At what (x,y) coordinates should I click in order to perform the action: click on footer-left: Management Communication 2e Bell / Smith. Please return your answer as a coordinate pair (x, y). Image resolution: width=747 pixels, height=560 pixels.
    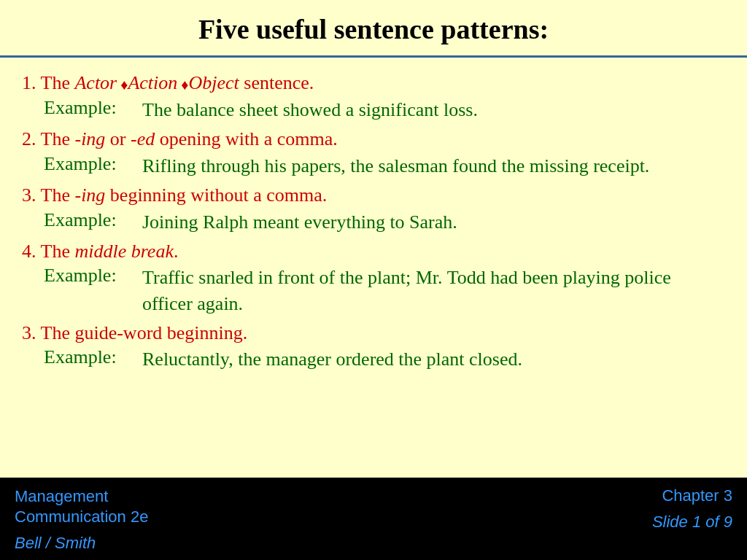
    Looking at the image, I should click on (82, 519).